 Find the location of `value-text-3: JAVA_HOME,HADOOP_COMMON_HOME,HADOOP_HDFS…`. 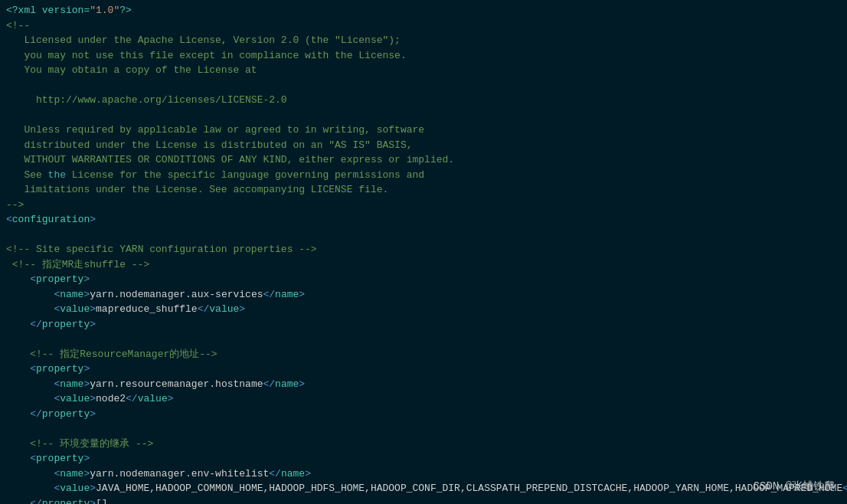

value-text-3: JAVA_HOME,HADOOP_COMMON_HOME,HADOOP_HDFS… is located at coordinates (469, 489).